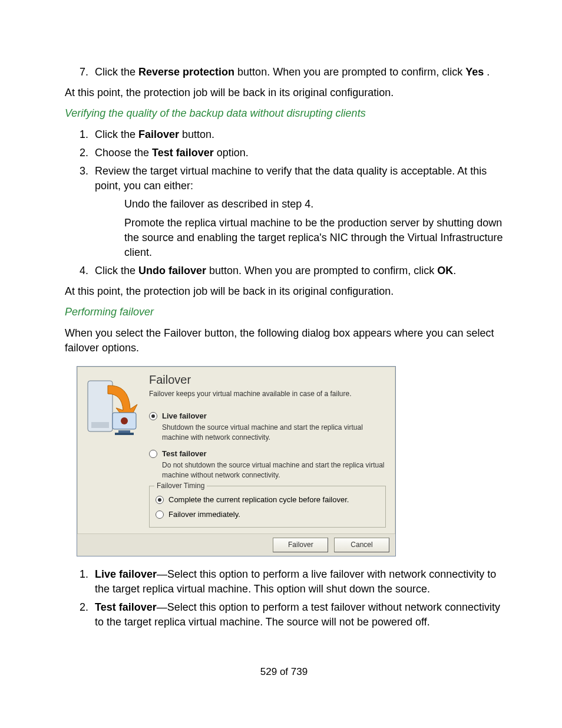 The image size is (562, 728). What do you see at coordinates (117, 134) in the screenshot?
I see `v1-prefix: Click the` at bounding box center [117, 134].